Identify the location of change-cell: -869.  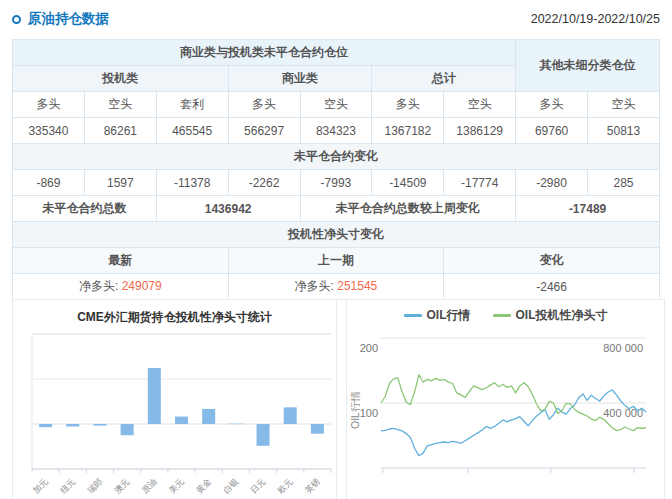
(49, 183).